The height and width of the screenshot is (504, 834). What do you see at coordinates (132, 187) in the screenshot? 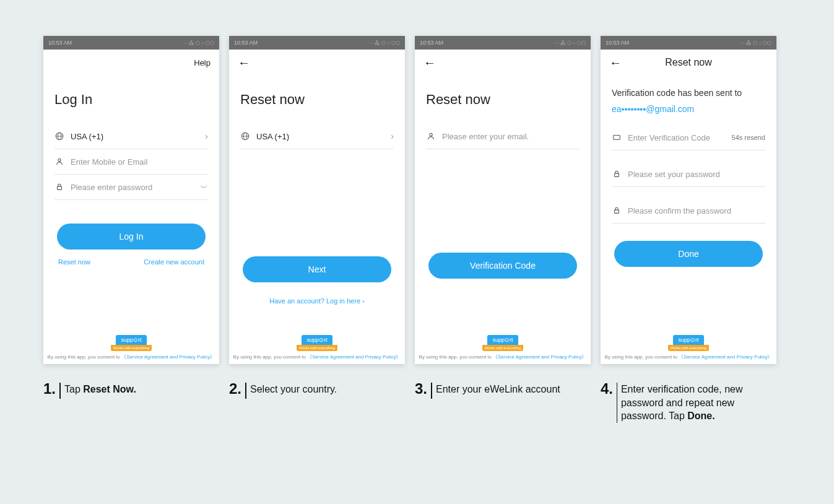
I see `password-placeholder: Please enter password` at bounding box center [132, 187].